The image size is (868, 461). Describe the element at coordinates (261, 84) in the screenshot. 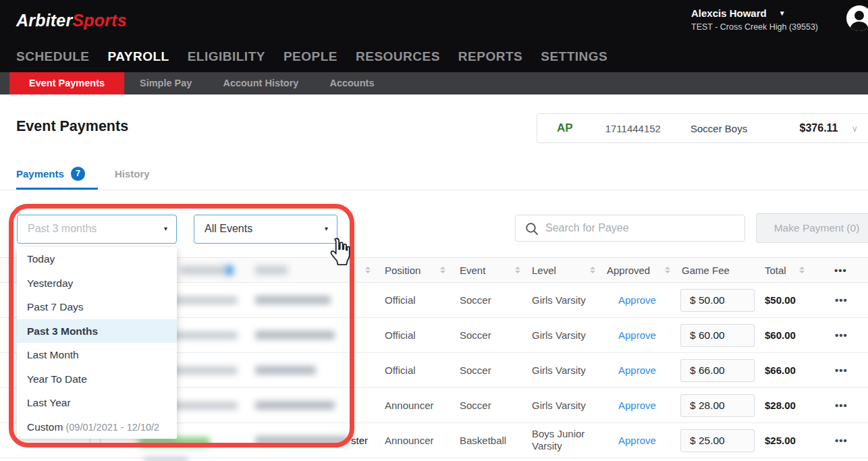

I see `subnav-account-history: Account History` at that location.